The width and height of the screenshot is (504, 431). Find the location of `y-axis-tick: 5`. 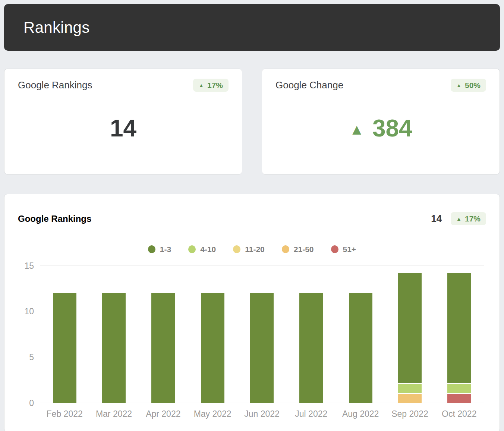

y-axis-tick: 5 is located at coordinates (25, 357).